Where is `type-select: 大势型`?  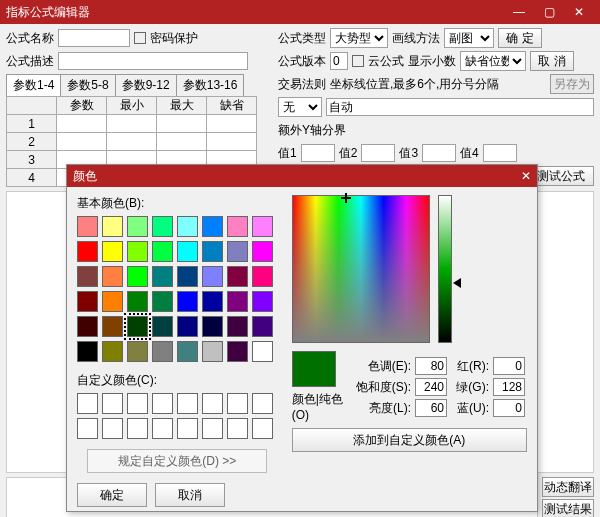
type-select: 大势型 is located at coordinates (359, 38).